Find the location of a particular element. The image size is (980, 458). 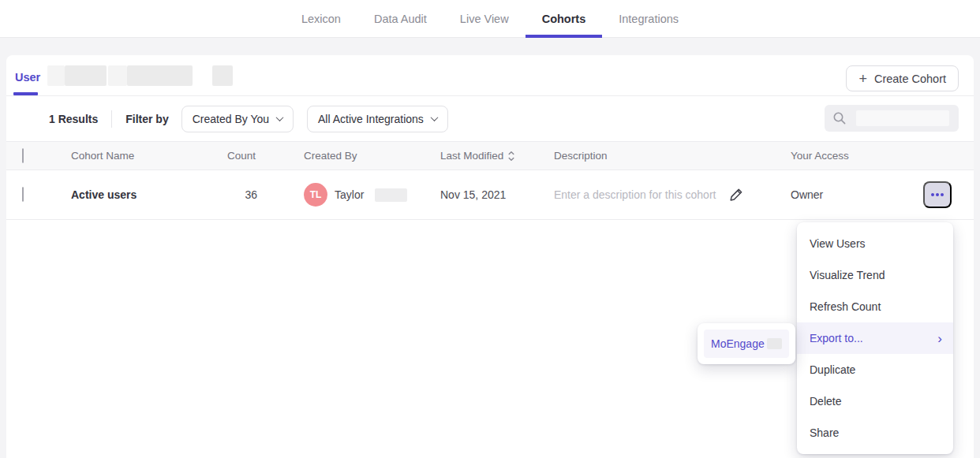

export-to-label: Export to... is located at coordinates (836, 338).